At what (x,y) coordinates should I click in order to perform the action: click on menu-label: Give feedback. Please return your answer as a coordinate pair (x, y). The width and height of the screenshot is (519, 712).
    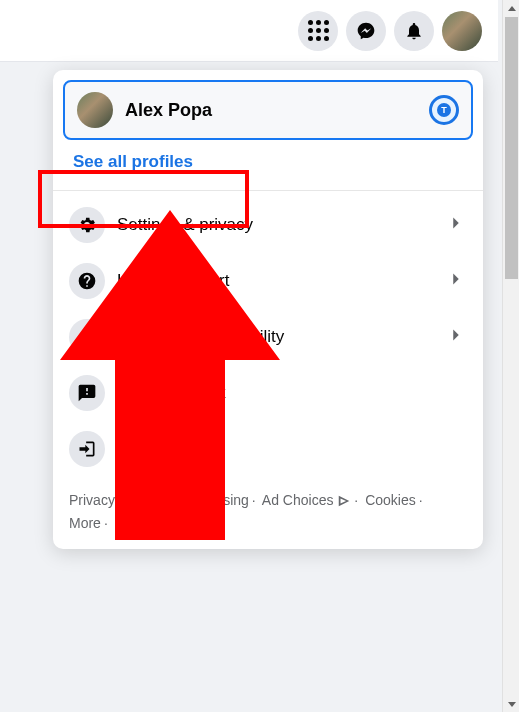
    Looking at the image, I should click on (292, 393).